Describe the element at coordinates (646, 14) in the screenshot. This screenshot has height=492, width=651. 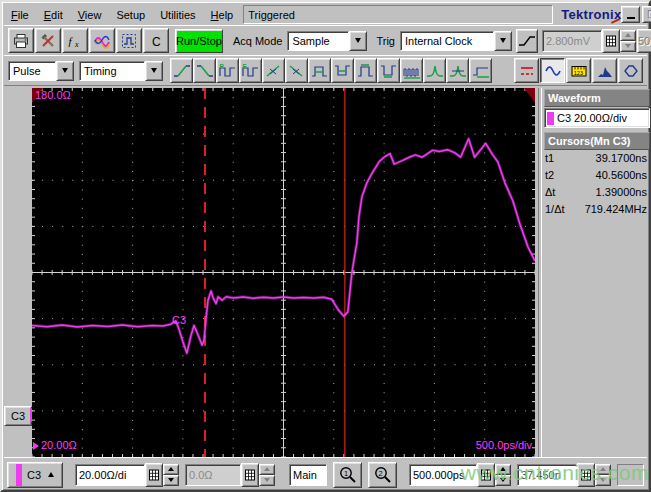
I see `maximize-button: ❐` at that location.